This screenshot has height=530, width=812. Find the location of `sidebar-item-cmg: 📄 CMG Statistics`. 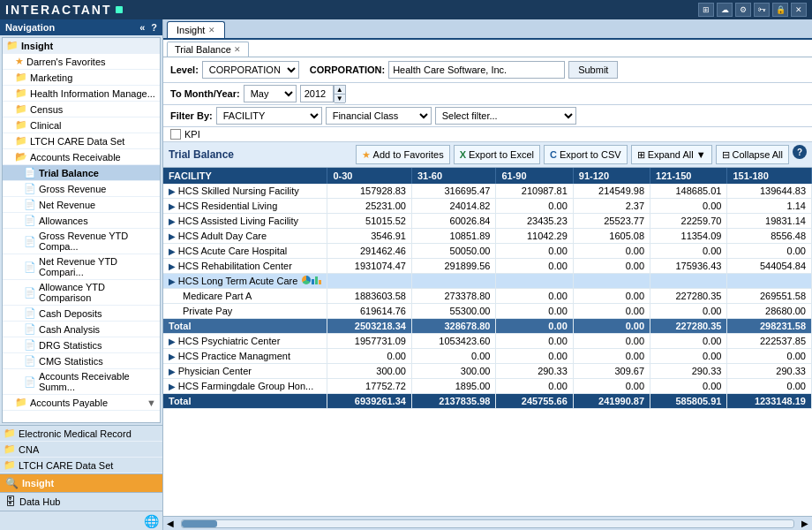

sidebar-item-cmg: 📄 CMG Statistics is located at coordinates (81, 361).